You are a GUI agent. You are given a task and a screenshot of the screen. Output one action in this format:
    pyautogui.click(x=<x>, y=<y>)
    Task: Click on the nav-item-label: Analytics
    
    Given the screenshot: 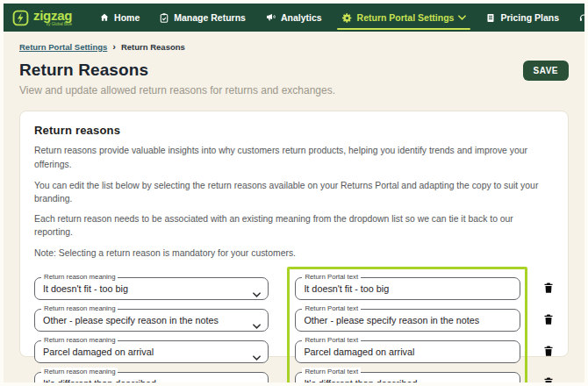 What is the action you would take?
    pyautogui.click(x=302, y=18)
    